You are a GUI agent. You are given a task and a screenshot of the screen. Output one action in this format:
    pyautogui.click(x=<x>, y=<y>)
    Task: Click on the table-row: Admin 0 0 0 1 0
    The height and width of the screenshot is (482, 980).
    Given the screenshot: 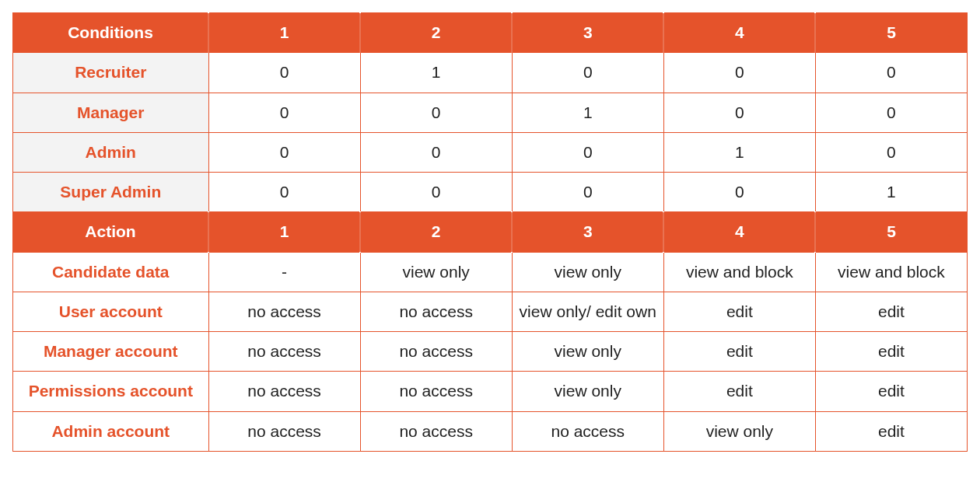 What is the action you would take?
    pyautogui.click(x=490, y=152)
    